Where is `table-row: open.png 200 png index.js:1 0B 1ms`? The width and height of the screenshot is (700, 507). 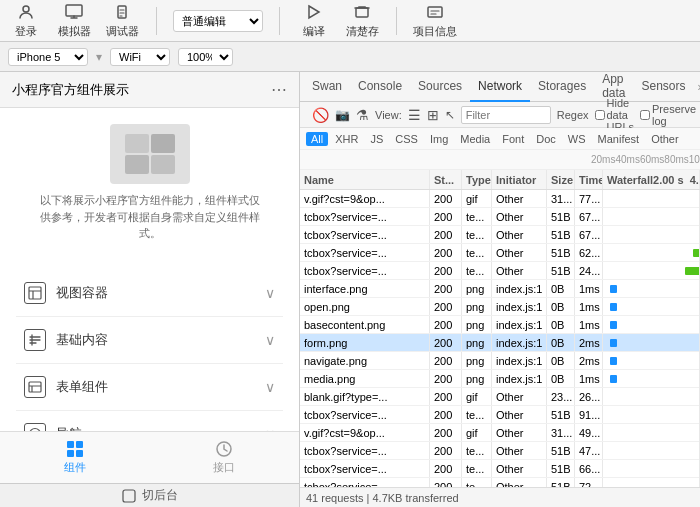 table-row: open.png 200 png index.js:1 0B 1ms is located at coordinates (500, 307).